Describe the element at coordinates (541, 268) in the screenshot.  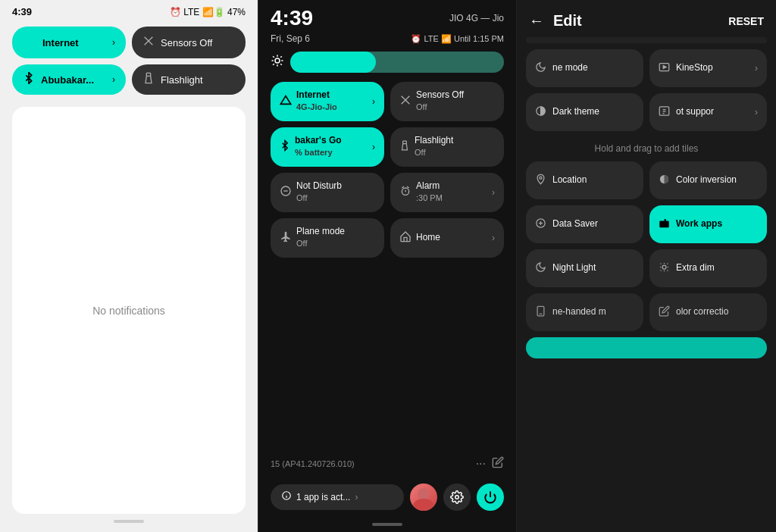
I see `p3-night-light-icon` at that location.